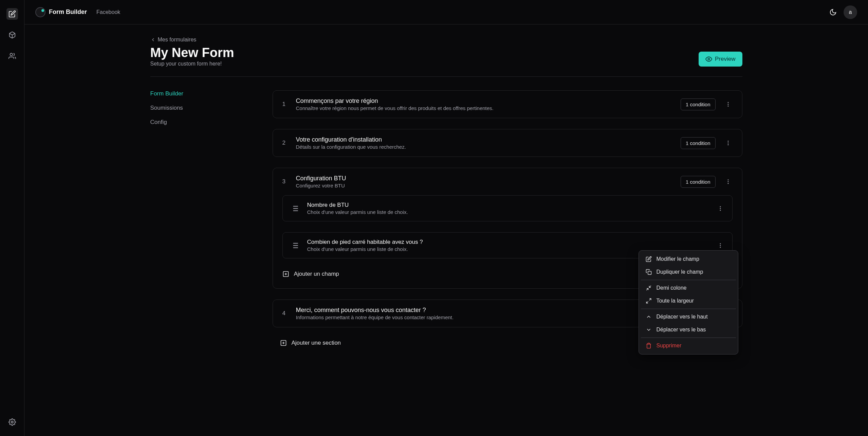 This screenshot has width=868, height=436. I want to click on menu-duplicate-field: Dupliquer le champ, so click(688, 272).